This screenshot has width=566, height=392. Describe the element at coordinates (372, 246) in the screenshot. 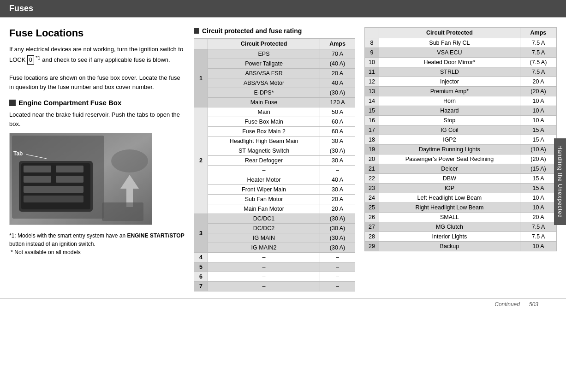

I see `right-fuse-number: 29` at that location.